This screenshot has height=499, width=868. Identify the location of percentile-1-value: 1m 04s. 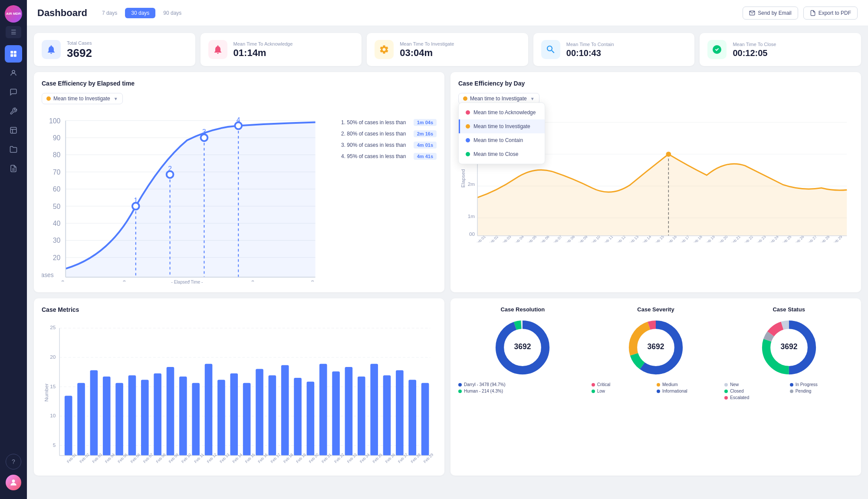
(425, 122).